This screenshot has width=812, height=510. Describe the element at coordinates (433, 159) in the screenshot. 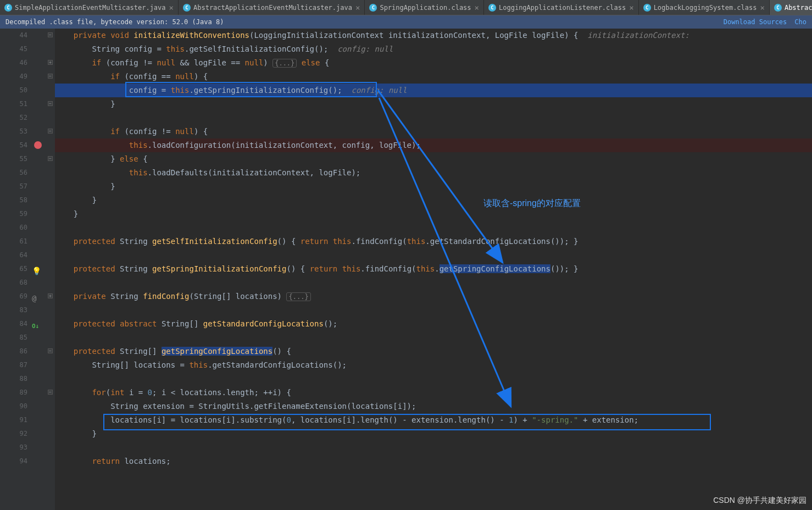

I see `code-line: } else {` at that location.